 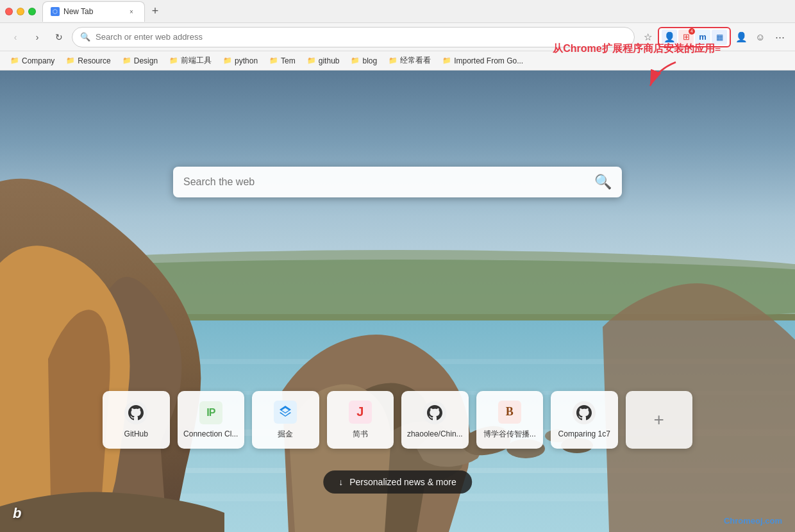 I want to click on bookmark-label: Imported From Go..., so click(x=489, y=61).